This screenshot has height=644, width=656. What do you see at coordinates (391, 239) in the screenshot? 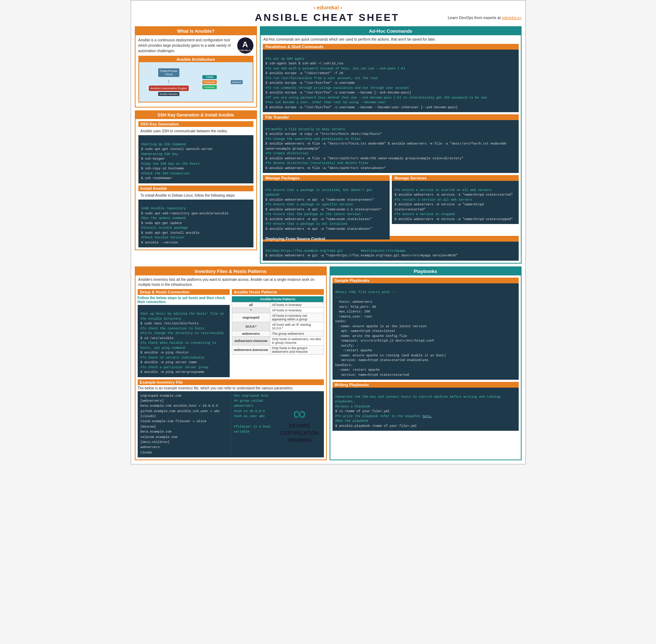
I see `deploy-title: Deploying From Source Control` at bounding box center [391, 239].